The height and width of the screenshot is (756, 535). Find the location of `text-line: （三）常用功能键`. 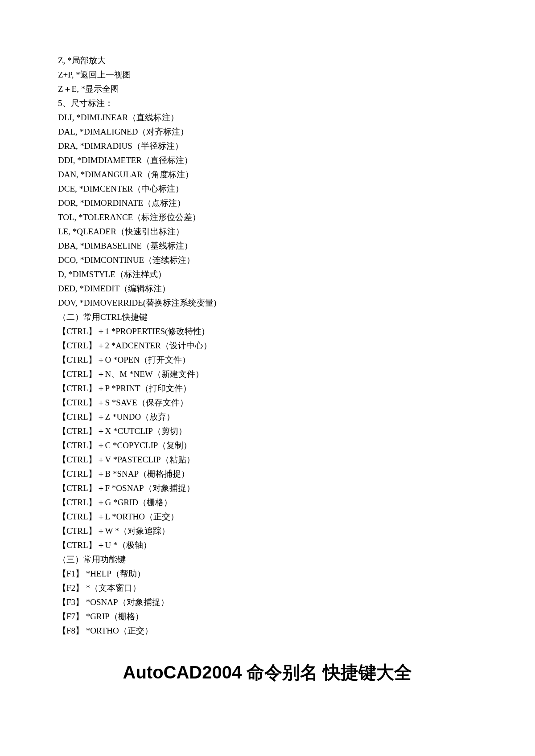

text-line: （三）常用功能键 is located at coordinates (268, 560).